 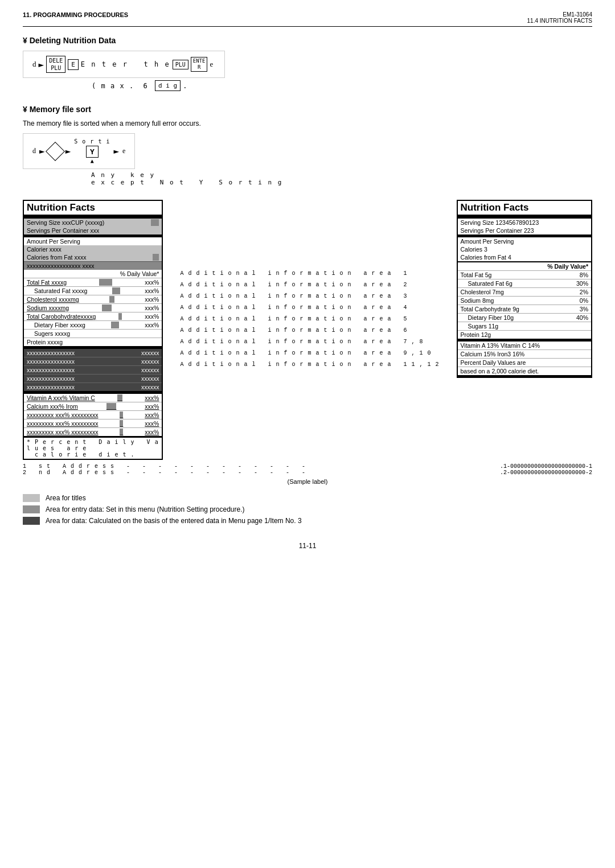 I want to click on right-amount-per: Amount Per Serving, so click(x=525, y=241).